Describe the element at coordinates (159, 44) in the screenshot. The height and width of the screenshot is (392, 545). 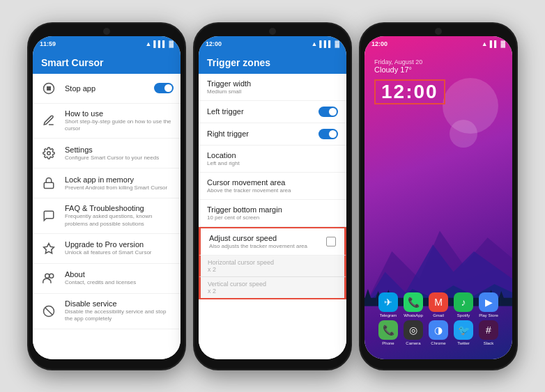
I see `status-icons-1: ▲ ▌▌▌ ▓` at that location.